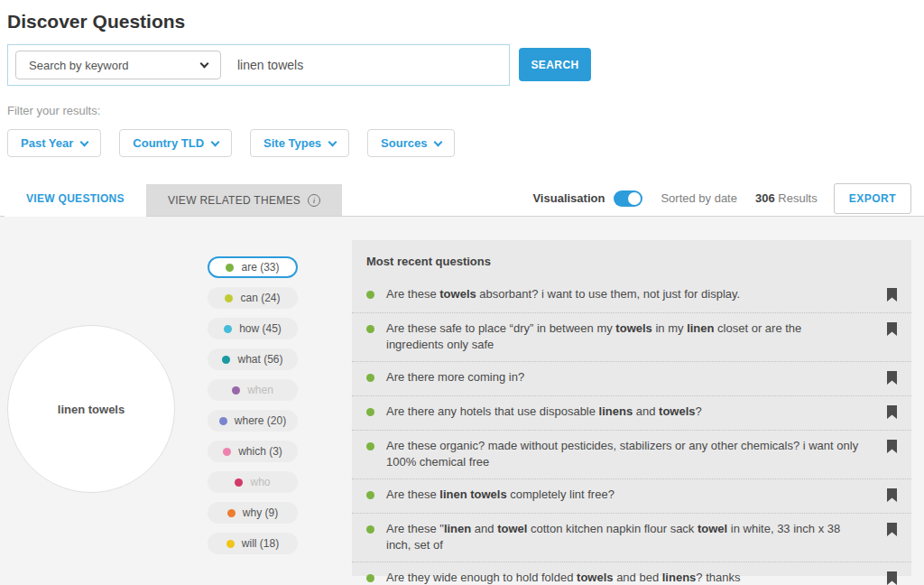 This screenshot has height=585, width=924. I want to click on pill-why: why (9), so click(253, 513).